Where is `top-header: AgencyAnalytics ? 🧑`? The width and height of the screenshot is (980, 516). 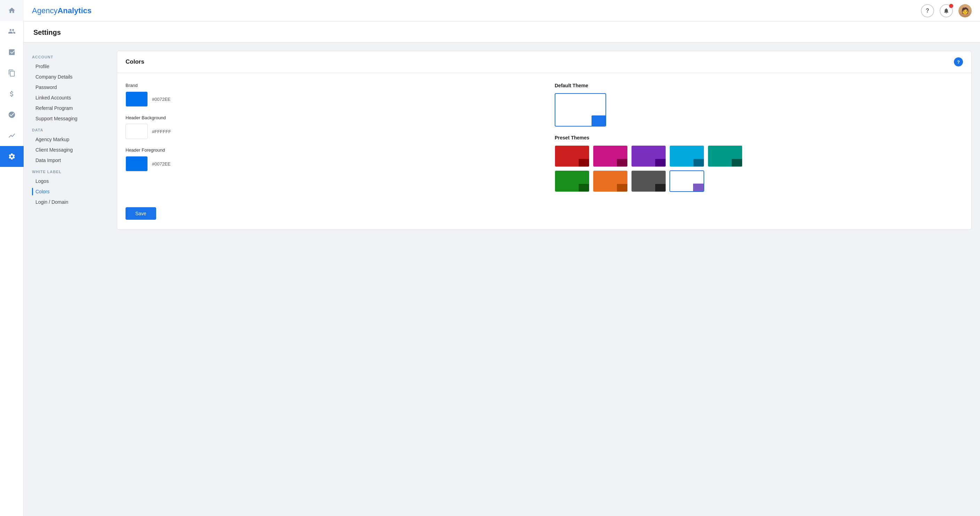 top-header: AgencyAnalytics ? 🧑 is located at coordinates (502, 11).